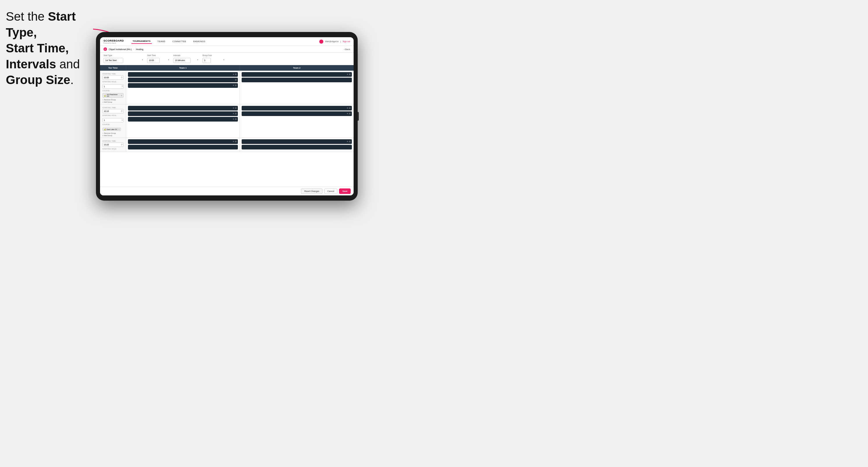 This screenshot has width=868, height=467. I want to click on instruction-text: Set the Start Type, Start Time, Interval…, so click(52, 49).